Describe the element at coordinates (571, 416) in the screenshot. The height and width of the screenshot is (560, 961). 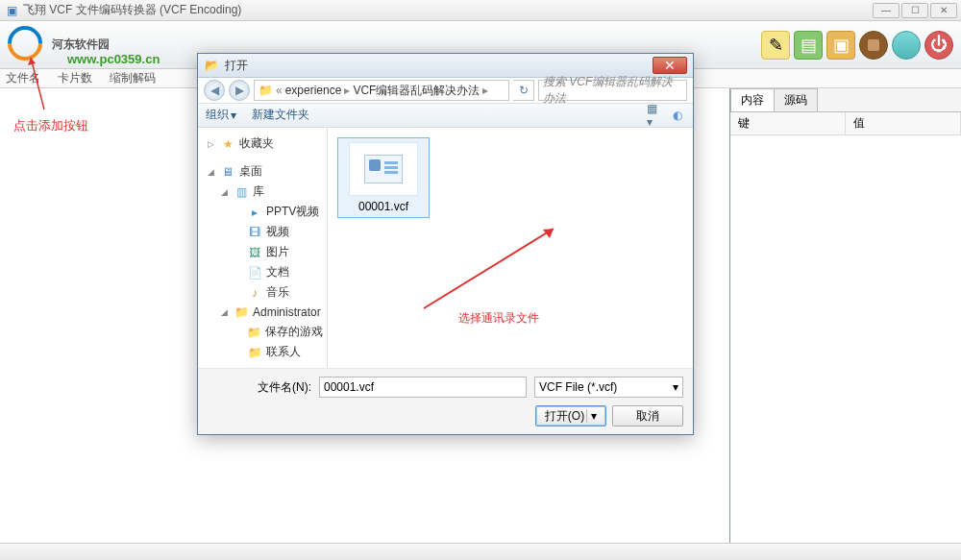
I see `open-button: 打开(O) ▾` at that location.